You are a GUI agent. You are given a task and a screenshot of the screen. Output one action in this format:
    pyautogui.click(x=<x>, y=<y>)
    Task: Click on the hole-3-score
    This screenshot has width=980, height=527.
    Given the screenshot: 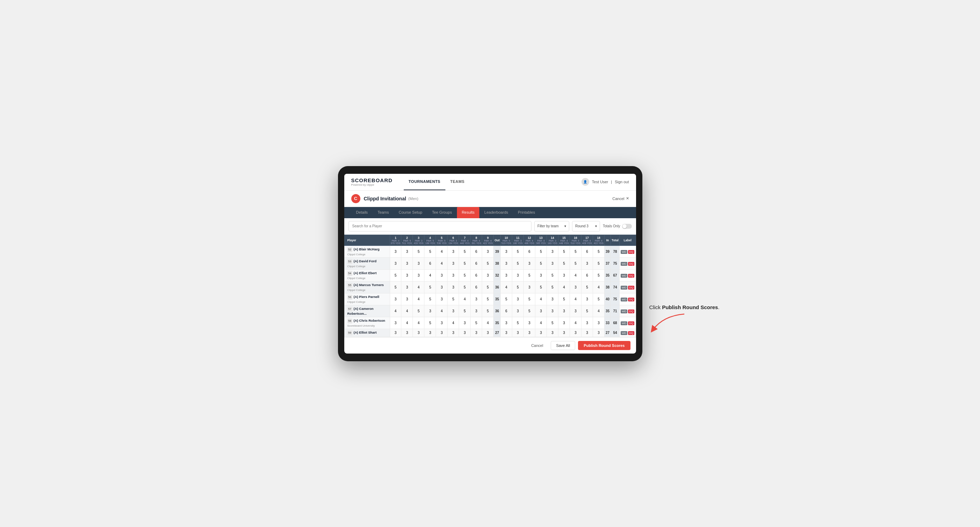 What is the action you would take?
    pyautogui.click(x=418, y=311)
    